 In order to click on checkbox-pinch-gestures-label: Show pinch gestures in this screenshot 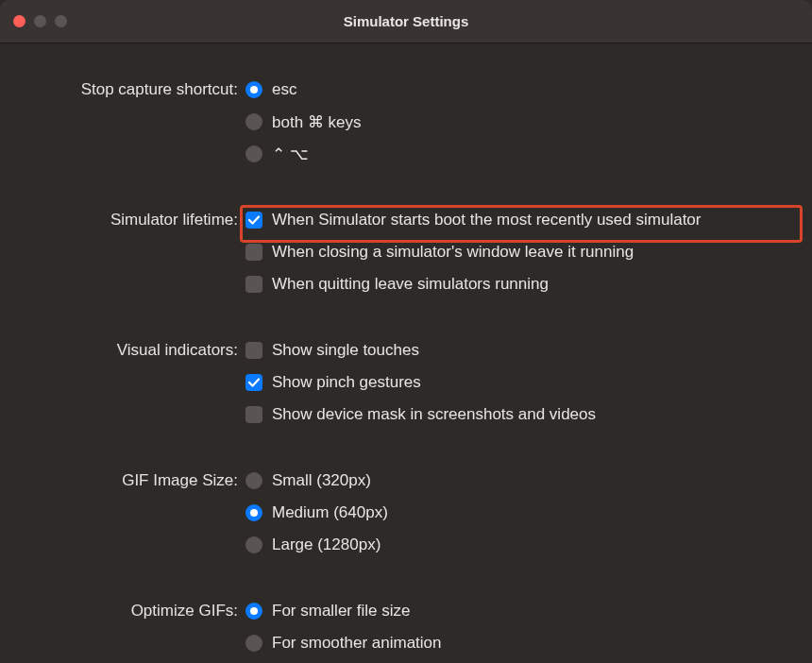, I will do `click(347, 382)`.